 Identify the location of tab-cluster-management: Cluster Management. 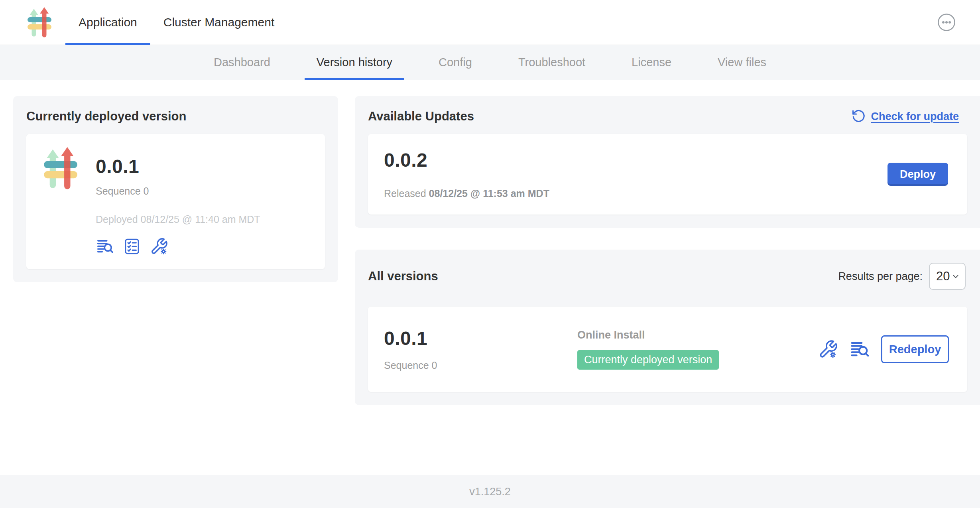
(219, 22).